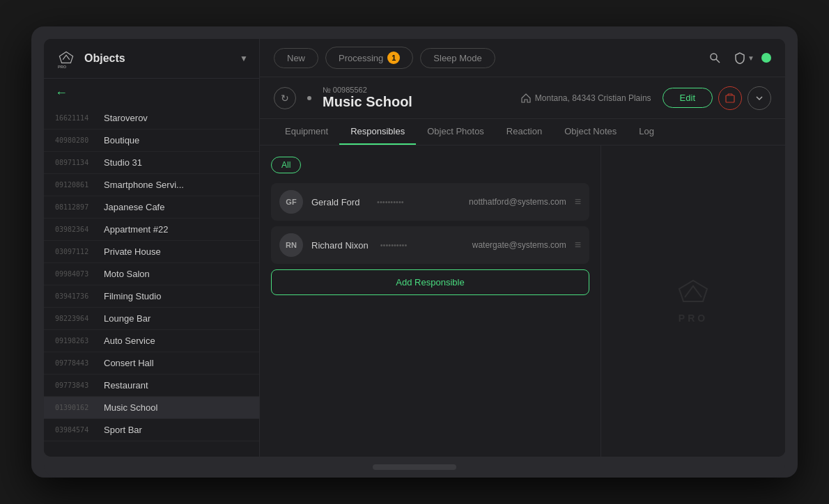  Describe the element at coordinates (369, 58) in the screenshot. I see `processing-tab-button: Processing 1` at that location.